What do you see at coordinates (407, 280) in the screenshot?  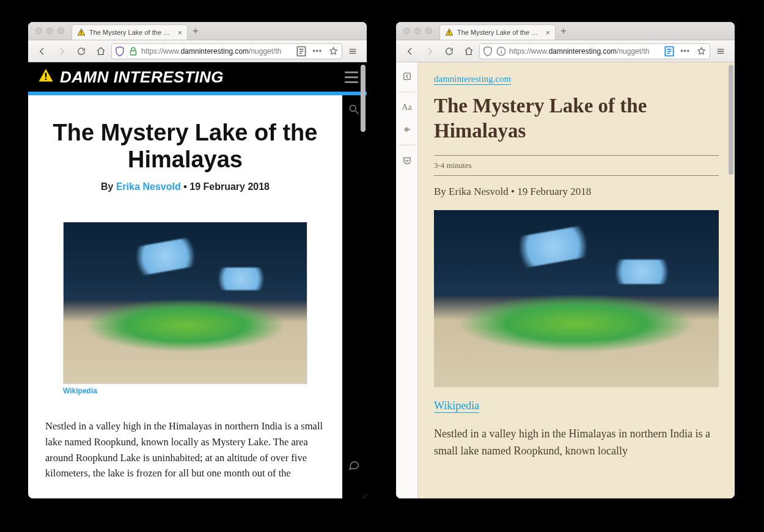 I see `reader-sidebar: Aa` at bounding box center [407, 280].